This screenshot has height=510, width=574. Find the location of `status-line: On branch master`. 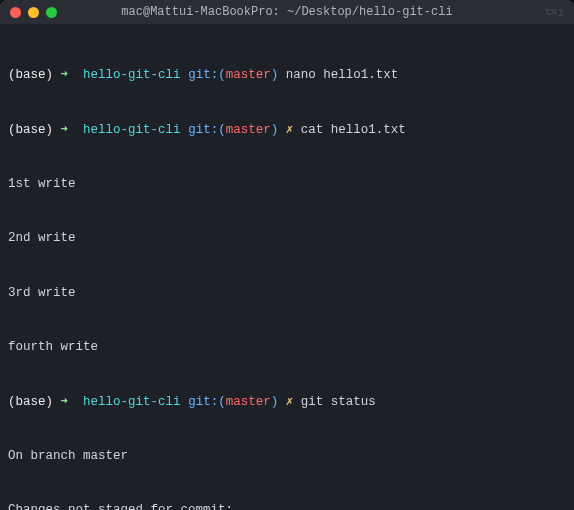

status-line: On branch master is located at coordinates (287, 456).